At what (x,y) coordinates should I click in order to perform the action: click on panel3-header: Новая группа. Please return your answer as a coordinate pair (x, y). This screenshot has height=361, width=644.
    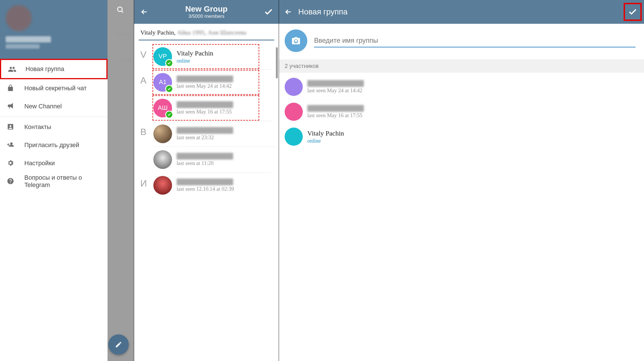
    Looking at the image, I should click on (461, 12).